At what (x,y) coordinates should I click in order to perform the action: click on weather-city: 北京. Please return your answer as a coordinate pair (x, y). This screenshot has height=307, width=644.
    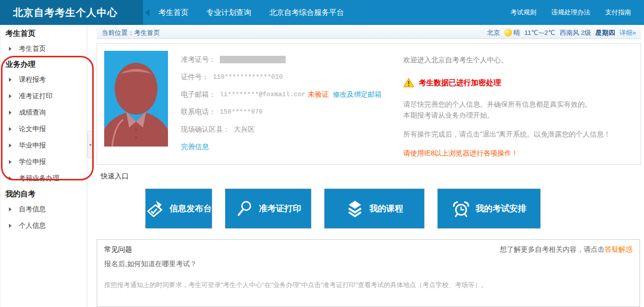
    Looking at the image, I should click on (493, 33).